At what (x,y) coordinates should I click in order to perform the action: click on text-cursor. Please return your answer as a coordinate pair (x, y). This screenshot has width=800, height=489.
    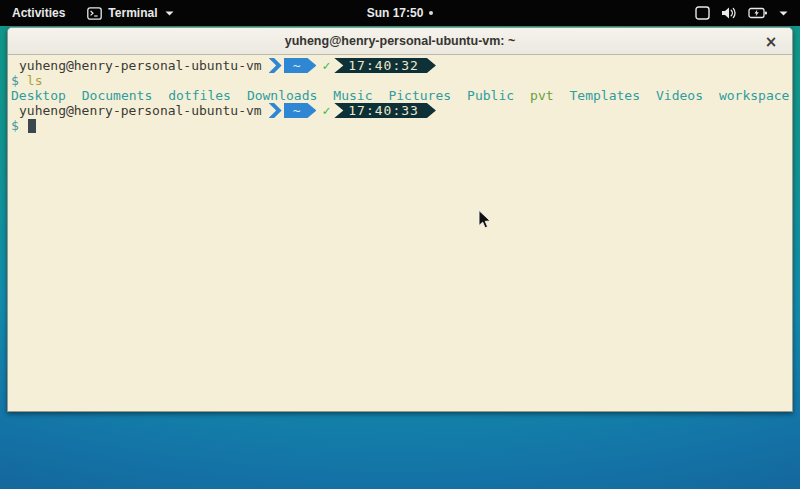
    Looking at the image, I should click on (32, 126).